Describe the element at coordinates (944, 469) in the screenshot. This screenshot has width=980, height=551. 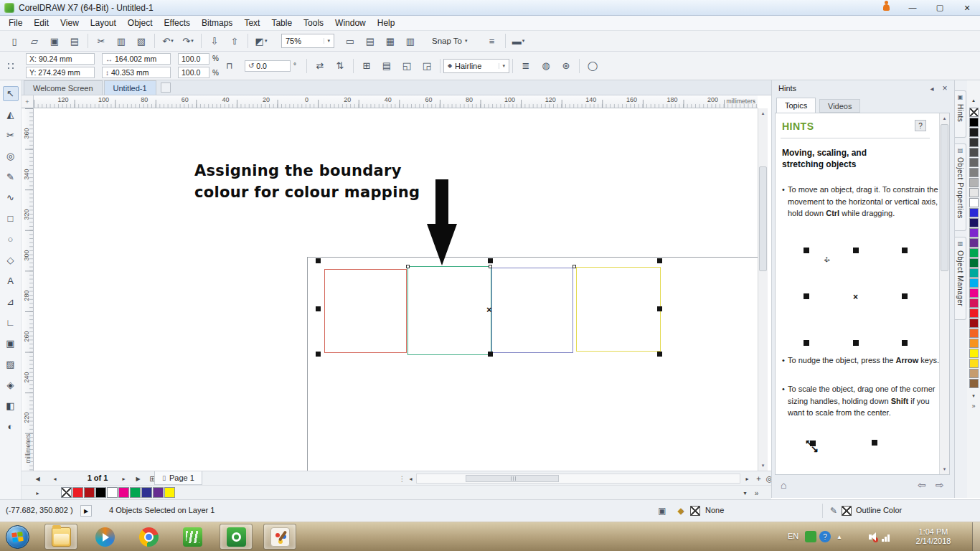
I see `scroll-down-icon: ▾` at that location.